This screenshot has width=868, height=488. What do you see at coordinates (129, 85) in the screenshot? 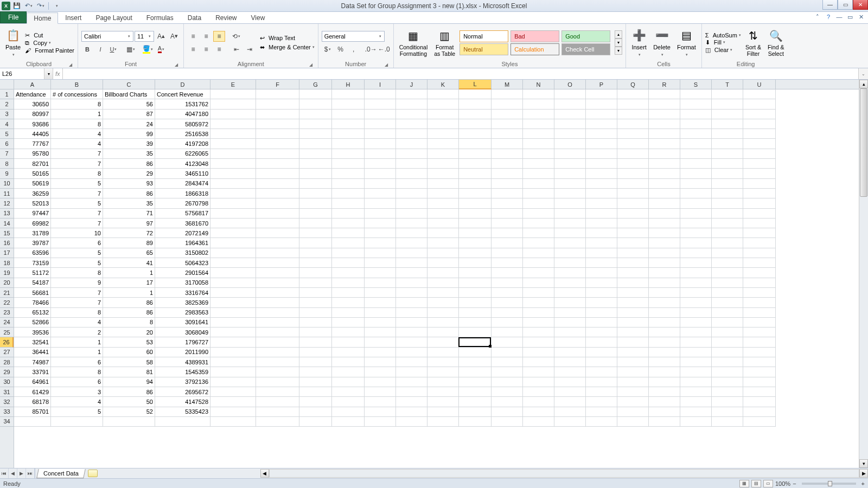
I see `col-header: C` at bounding box center [129, 85].